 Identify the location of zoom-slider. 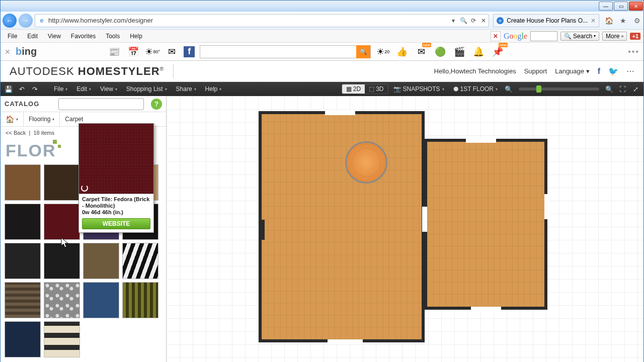
(559, 89).